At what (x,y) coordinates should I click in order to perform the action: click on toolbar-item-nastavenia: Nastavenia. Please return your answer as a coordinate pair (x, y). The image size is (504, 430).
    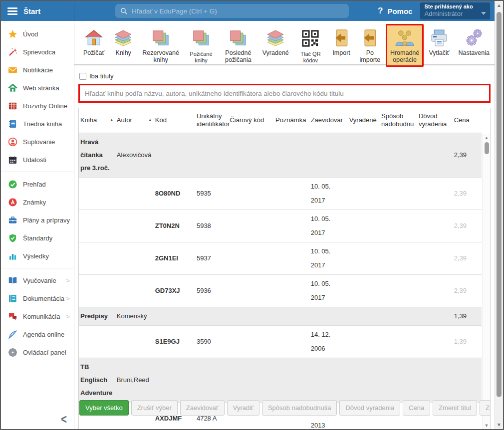
    Looking at the image, I should click on (474, 42).